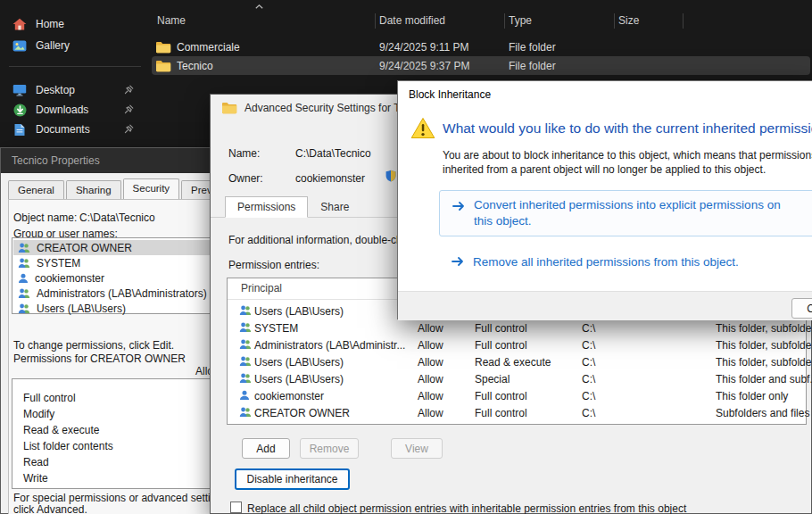 The height and width of the screenshot is (514, 812). What do you see at coordinates (70, 278) in the screenshot?
I see `group-name: cookiemonster` at bounding box center [70, 278].